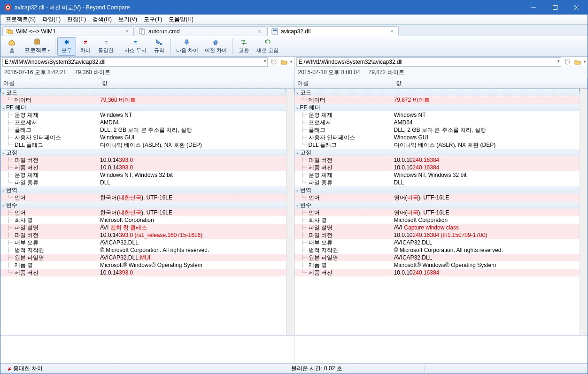 The width and height of the screenshot is (588, 374). I want to click on filter-all-button: ✱ 모두, so click(67, 46).